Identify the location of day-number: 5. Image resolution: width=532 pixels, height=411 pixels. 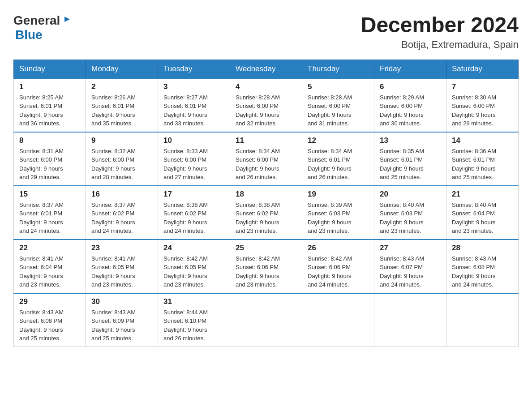
(338, 87).